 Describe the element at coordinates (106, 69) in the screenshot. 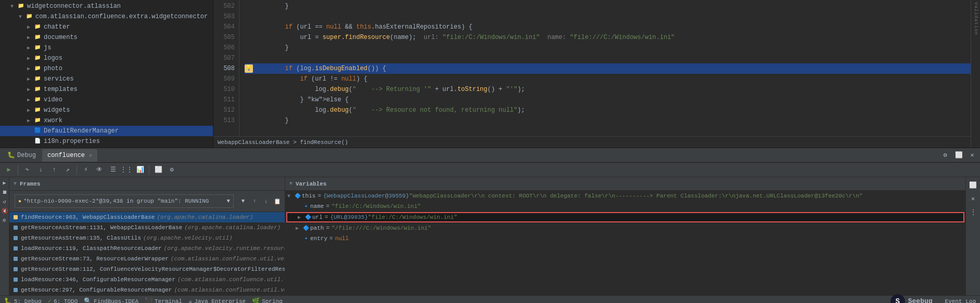

I see `tree-item-photo: ▶📁photo` at that location.